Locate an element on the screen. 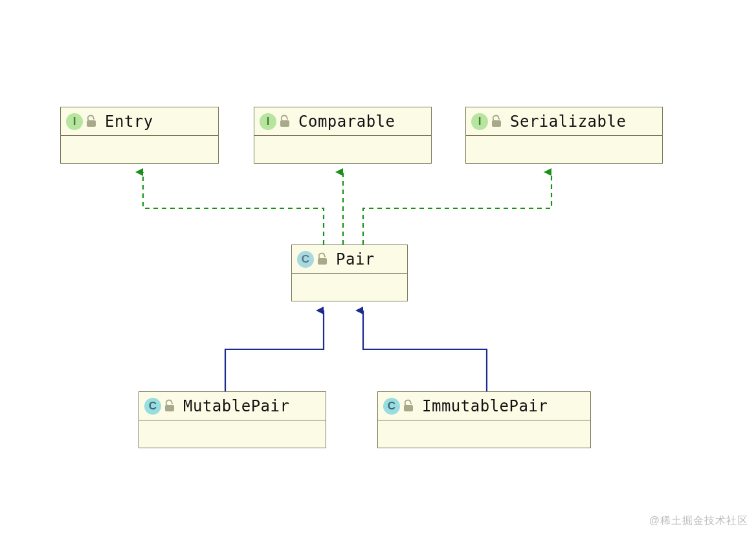 This screenshot has height=533, width=756. node-label: Comparable is located at coordinates (347, 122).